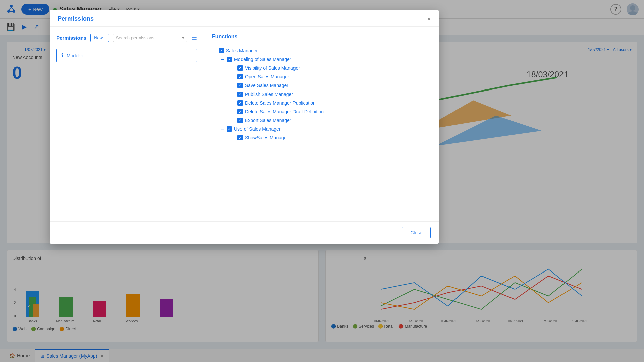  Describe the element at coordinates (321, 103) in the screenshot. I see `tree-row-delete-pub: Delete Sales Manager Publication` at that location.